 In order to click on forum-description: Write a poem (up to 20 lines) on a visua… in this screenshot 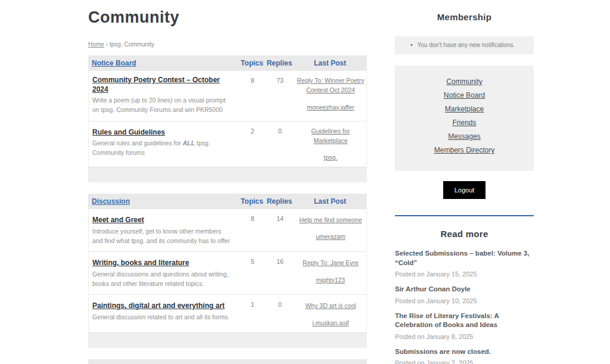, I will do `click(161, 105)`.